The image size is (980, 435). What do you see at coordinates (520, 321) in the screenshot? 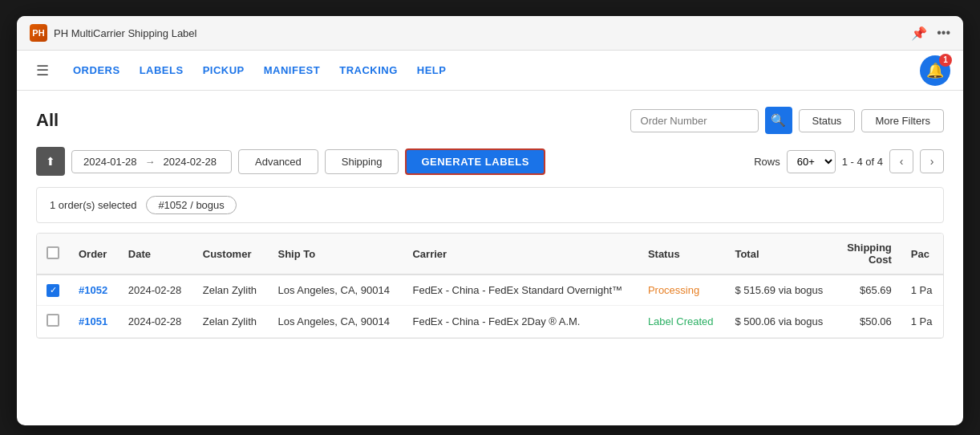
I see `row-2-carrier: FedEx - China - FedEx 2Day ® A.M.` at bounding box center [520, 321].